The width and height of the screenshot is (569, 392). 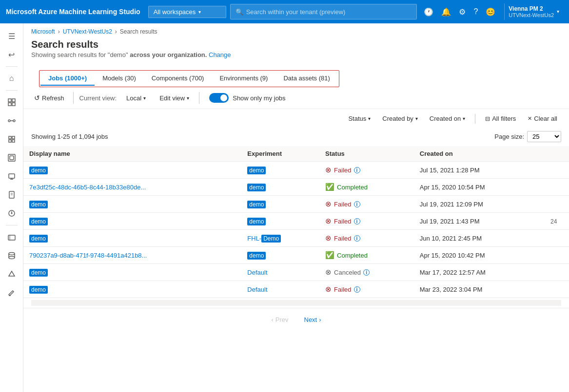 I want to click on all-filters-button: ⊟ All filters, so click(x=500, y=119).